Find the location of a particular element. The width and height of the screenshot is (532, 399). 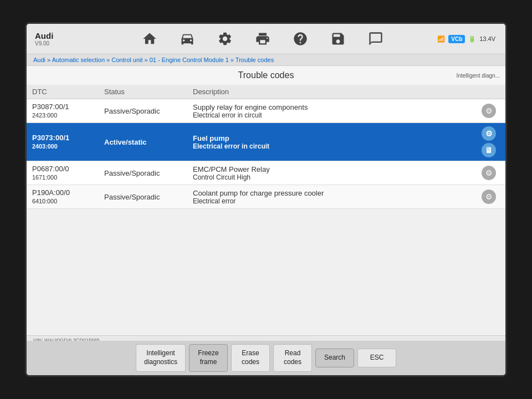

col-header-desc: Description is located at coordinates (330, 92).